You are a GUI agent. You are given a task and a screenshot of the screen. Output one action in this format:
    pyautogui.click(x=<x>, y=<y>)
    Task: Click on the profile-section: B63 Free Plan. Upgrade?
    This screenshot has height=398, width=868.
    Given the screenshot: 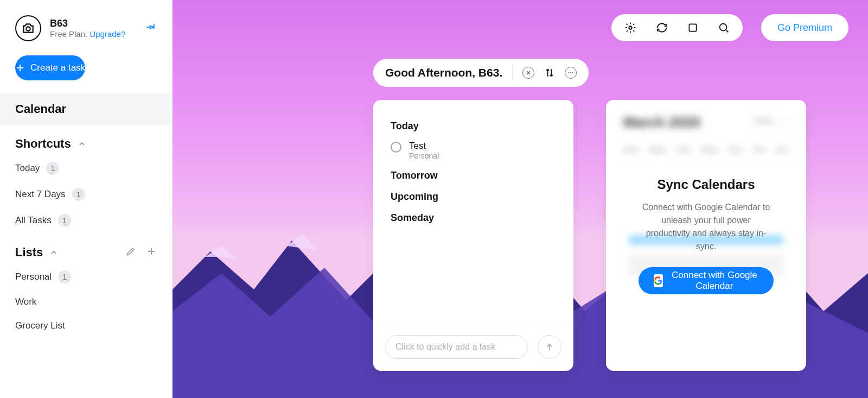 What is the action you would take?
    pyautogui.click(x=86, y=24)
    